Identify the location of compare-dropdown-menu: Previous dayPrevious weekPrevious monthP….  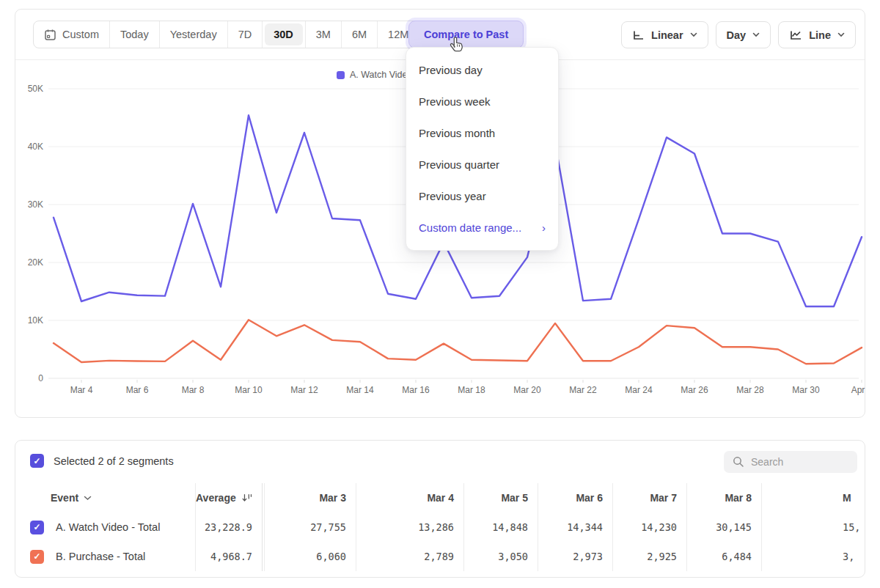
(483, 149).